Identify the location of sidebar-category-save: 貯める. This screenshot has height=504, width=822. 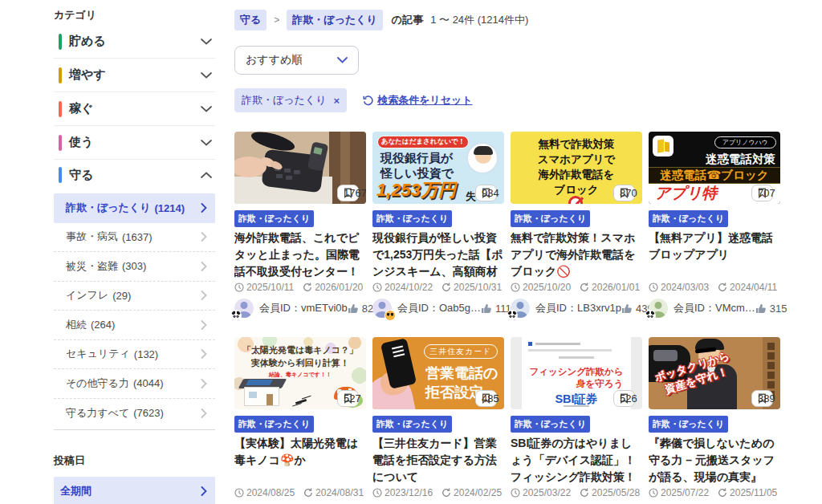
(135, 42).